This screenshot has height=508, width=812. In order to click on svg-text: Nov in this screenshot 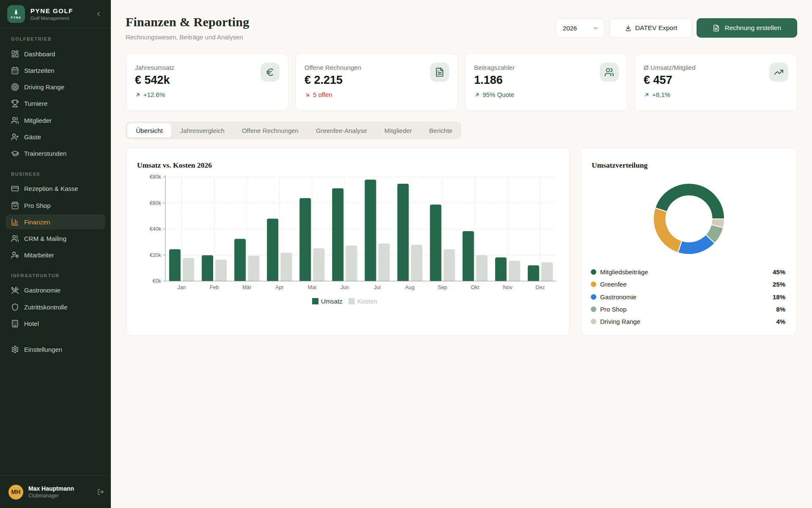, I will do `click(508, 287)`.